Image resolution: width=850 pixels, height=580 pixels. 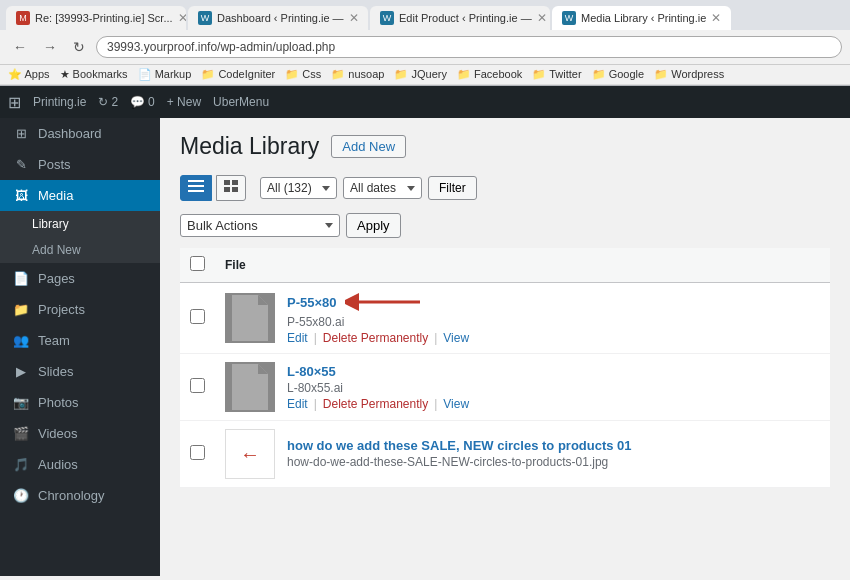 What do you see at coordinates (382, 188) in the screenshot?
I see `dates-filter-select: All dates` at bounding box center [382, 188].